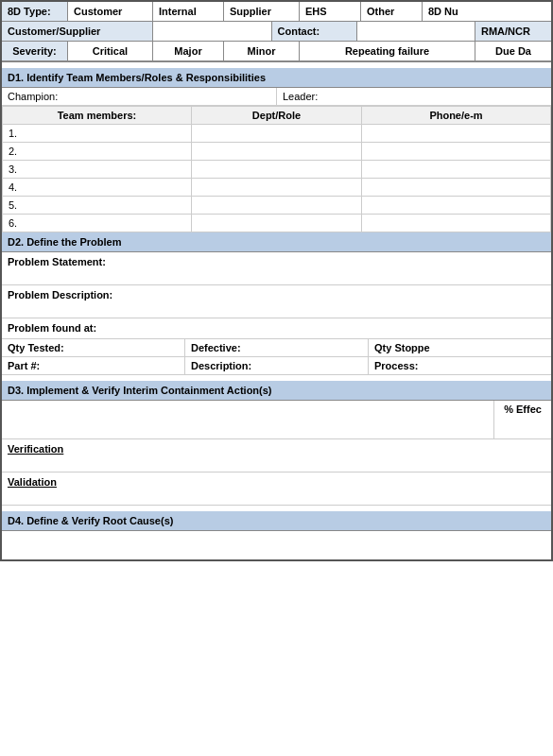  Describe the element at coordinates (276, 449) in the screenshot. I see `verification-label: Verification` at that location.